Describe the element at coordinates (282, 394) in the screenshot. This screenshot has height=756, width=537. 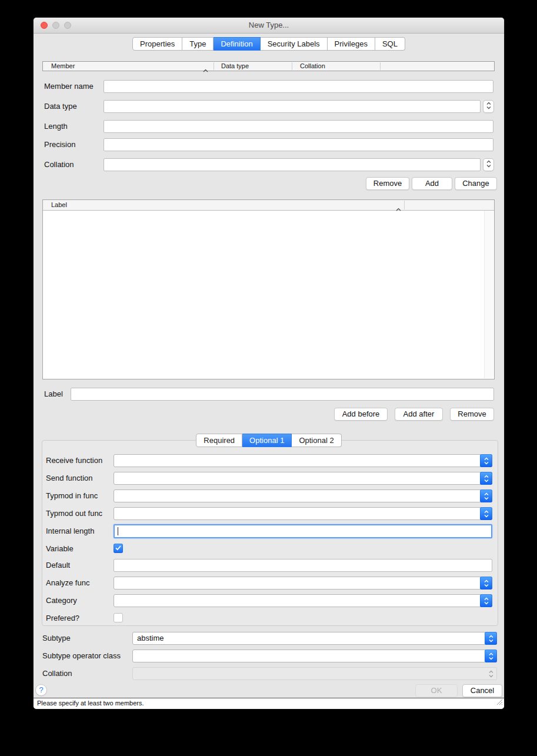
I see `label-input` at that location.